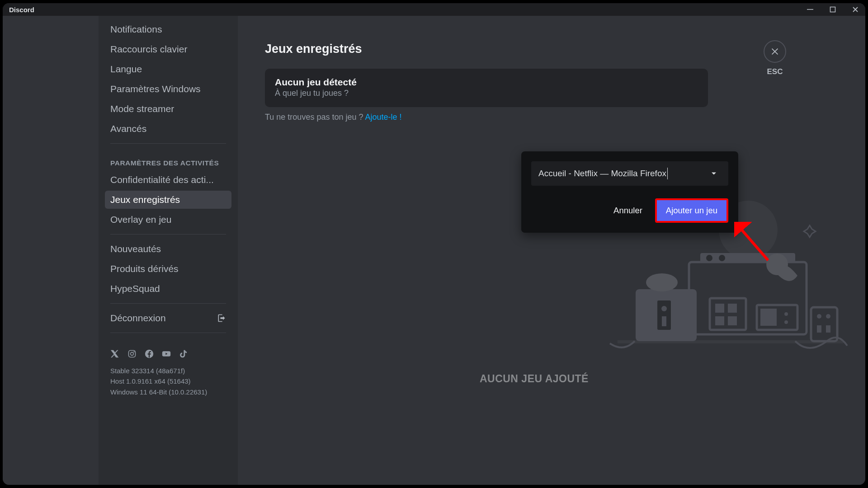  I want to click on sidebar-item-notifications: Notifications, so click(168, 29).